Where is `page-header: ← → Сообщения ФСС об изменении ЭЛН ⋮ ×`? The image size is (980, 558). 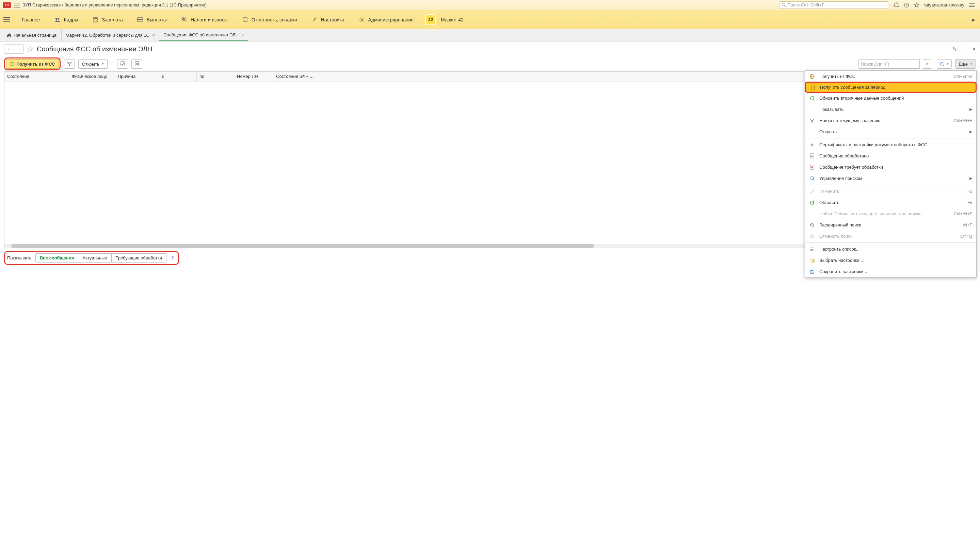
page-header: ← → Сообщения ФСС об изменении ЭЛН ⋮ × is located at coordinates (490, 49).